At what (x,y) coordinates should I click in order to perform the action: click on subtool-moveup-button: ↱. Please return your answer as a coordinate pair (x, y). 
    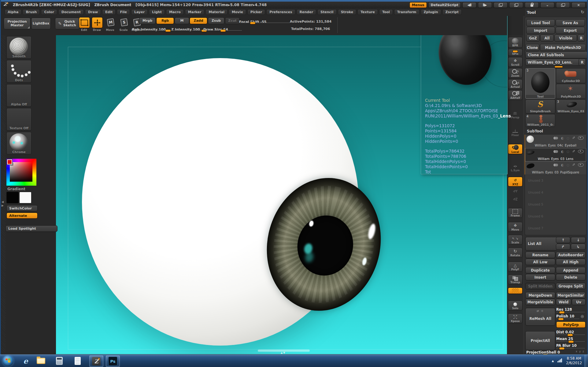
    Looking at the image, I should click on (563, 247).